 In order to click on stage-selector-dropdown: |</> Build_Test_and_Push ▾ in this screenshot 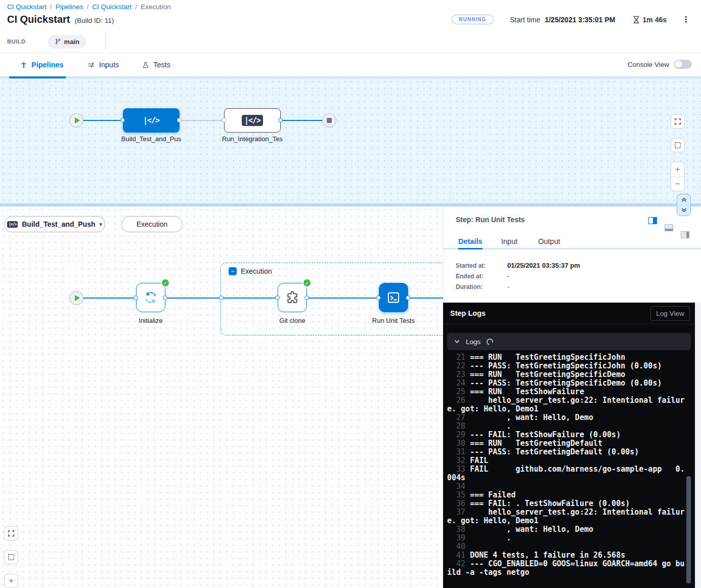, I will do `click(55, 224)`.